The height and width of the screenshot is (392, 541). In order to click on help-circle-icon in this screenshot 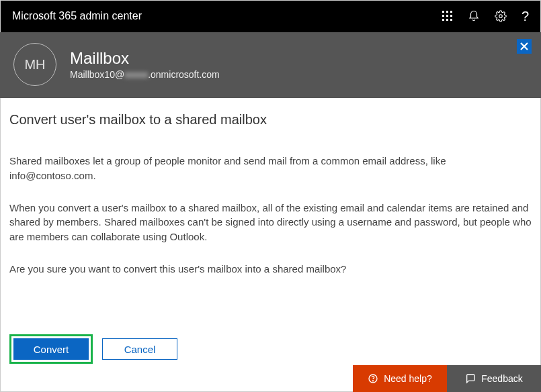, I will do `click(373, 379)`.